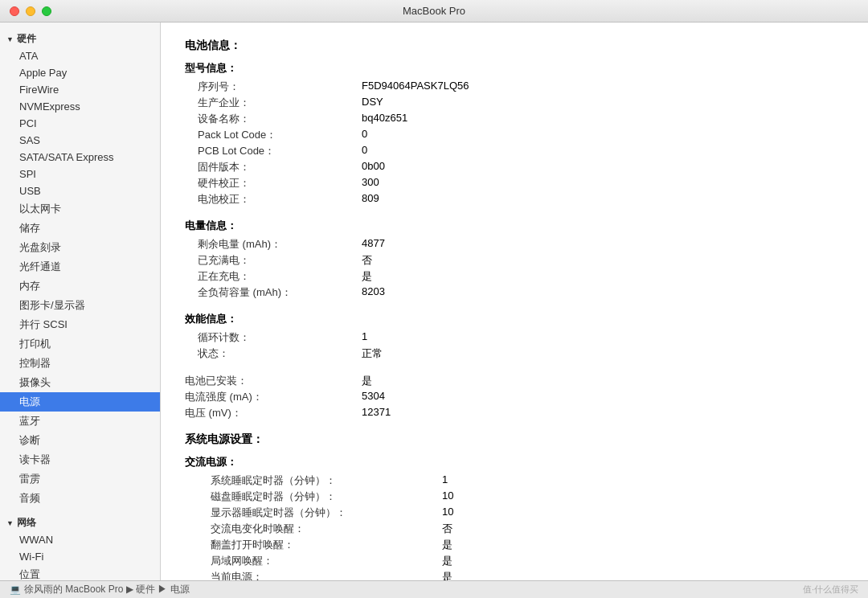 This screenshot has width=868, height=598. What do you see at coordinates (80, 383) in the screenshot?
I see `sidebar-item-摄像头: 摄像头` at bounding box center [80, 383].